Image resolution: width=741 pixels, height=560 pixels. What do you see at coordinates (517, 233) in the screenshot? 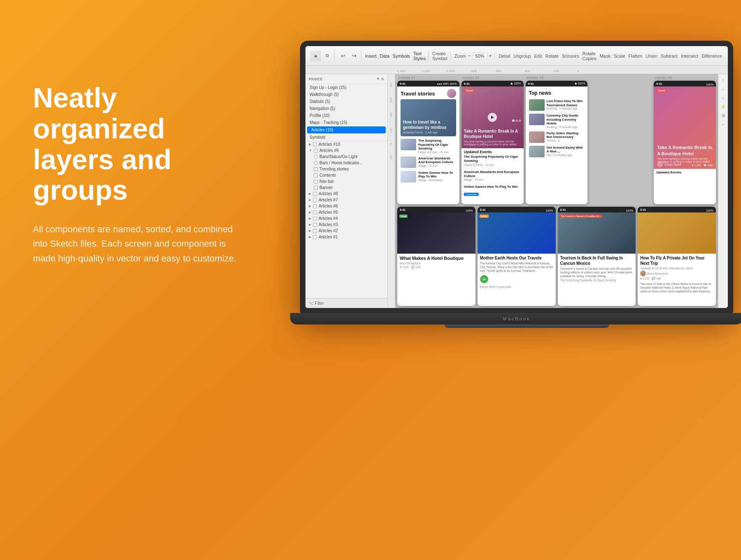
I see `art7-hero: Nature` at bounding box center [517, 233].